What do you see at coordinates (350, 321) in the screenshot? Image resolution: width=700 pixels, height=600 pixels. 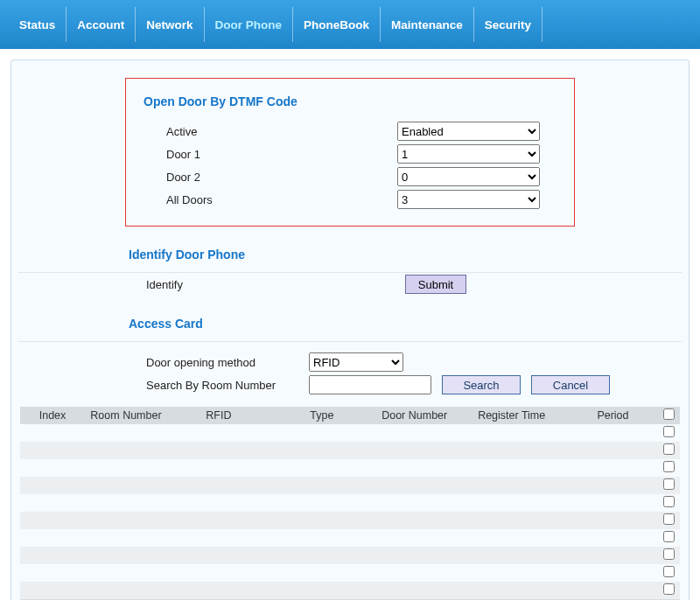 I see `access-card-section-title: Access Card` at bounding box center [350, 321].